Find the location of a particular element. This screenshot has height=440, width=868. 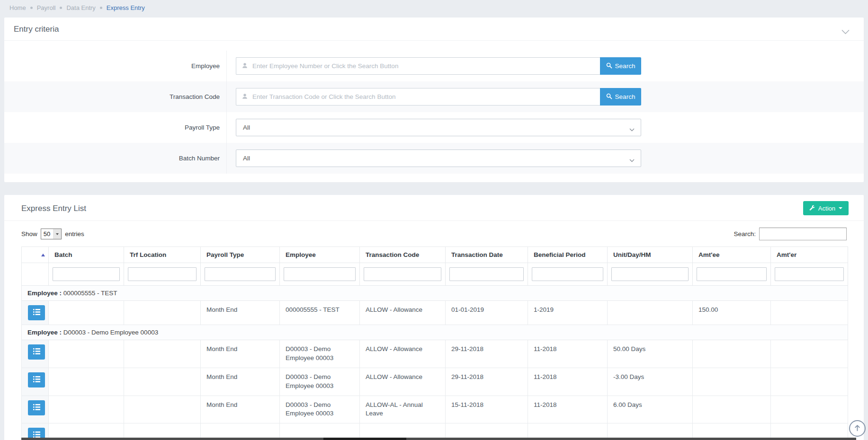

filter-employee-input is located at coordinates (320, 274).